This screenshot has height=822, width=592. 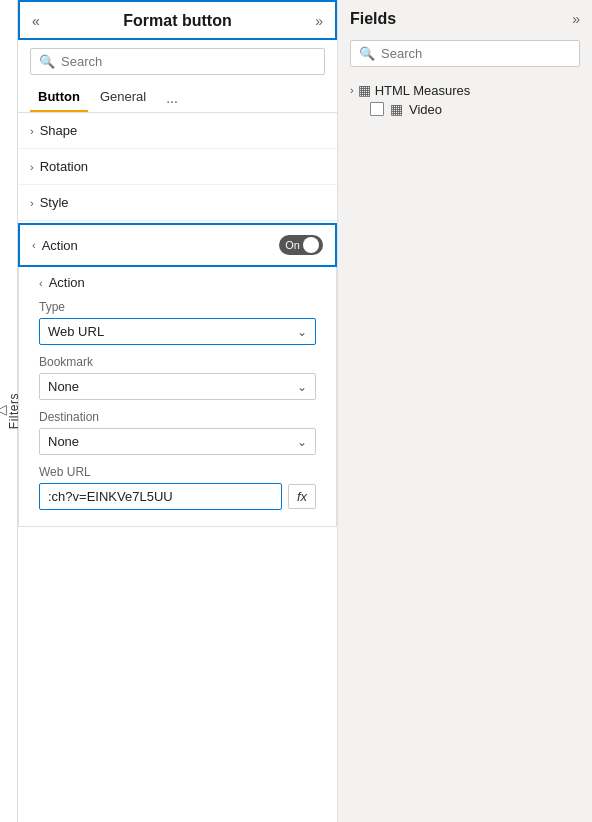 I want to click on action-sub-chevron-icon: ‹, so click(x=41, y=283).